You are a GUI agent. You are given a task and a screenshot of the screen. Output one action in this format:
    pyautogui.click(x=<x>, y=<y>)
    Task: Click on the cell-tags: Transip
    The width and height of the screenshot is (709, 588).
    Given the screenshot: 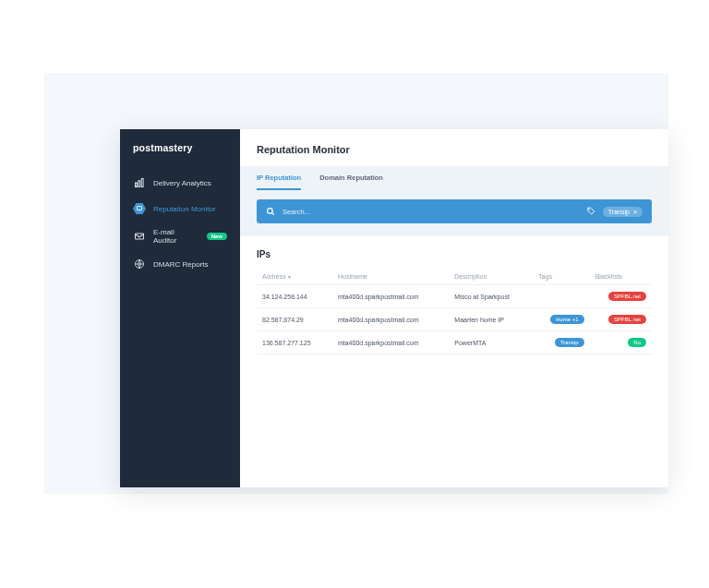 What is the action you would take?
    pyautogui.click(x=561, y=343)
    